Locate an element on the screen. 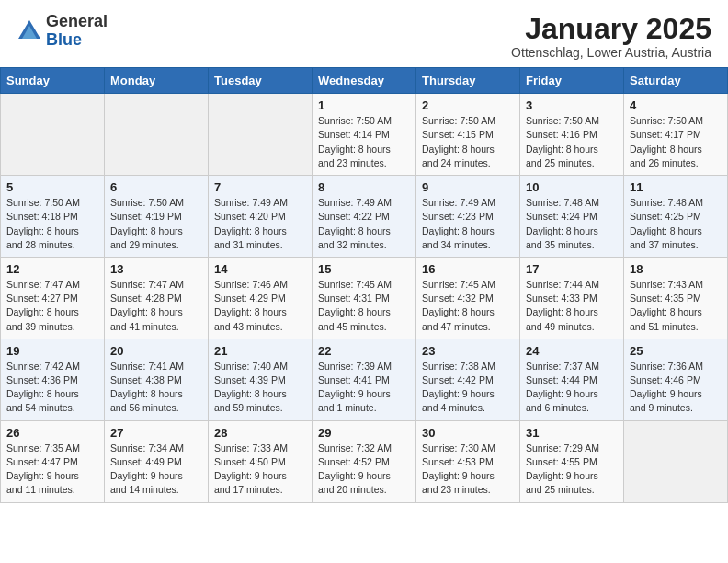 The height and width of the screenshot is (563, 728). month-title: January 2025 is located at coordinates (611, 29).